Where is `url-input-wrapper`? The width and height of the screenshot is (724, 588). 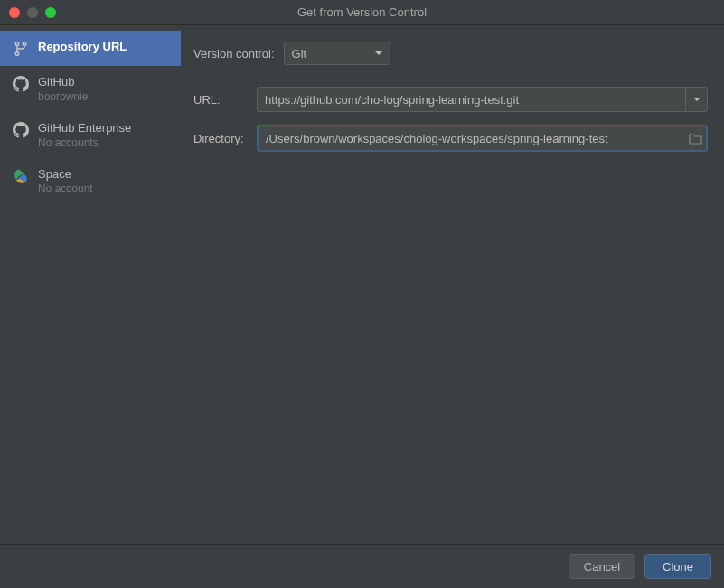
url-input-wrapper is located at coordinates (483, 99).